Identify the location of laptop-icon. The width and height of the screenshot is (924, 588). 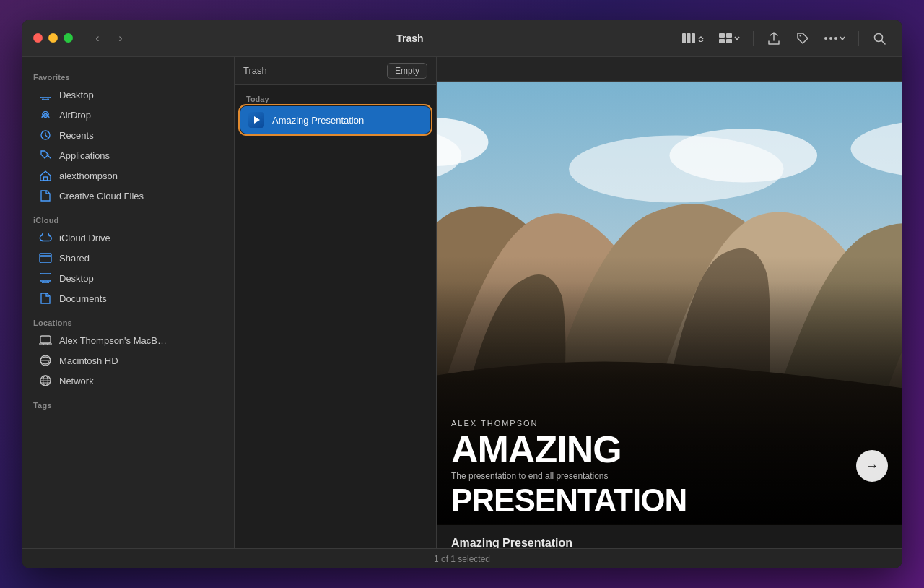
(45, 340).